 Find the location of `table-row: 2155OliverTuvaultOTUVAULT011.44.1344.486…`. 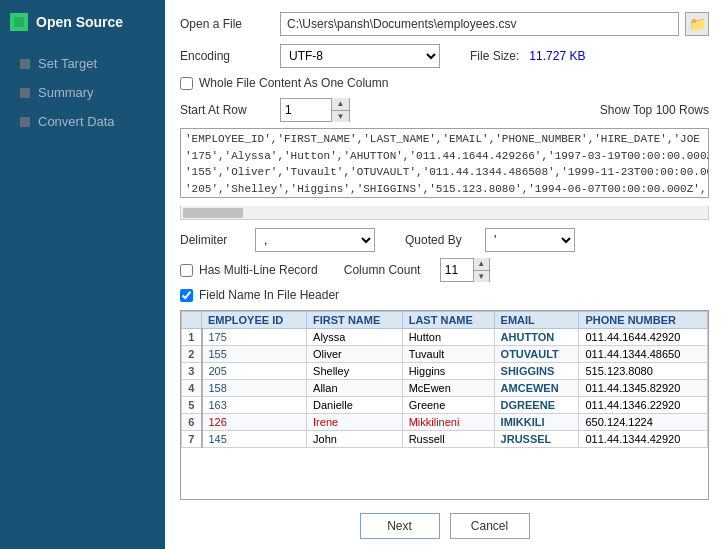

table-row: 2155OliverTuvaultOTUVAULT011.44.1344.486… is located at coordinates (445, 354).